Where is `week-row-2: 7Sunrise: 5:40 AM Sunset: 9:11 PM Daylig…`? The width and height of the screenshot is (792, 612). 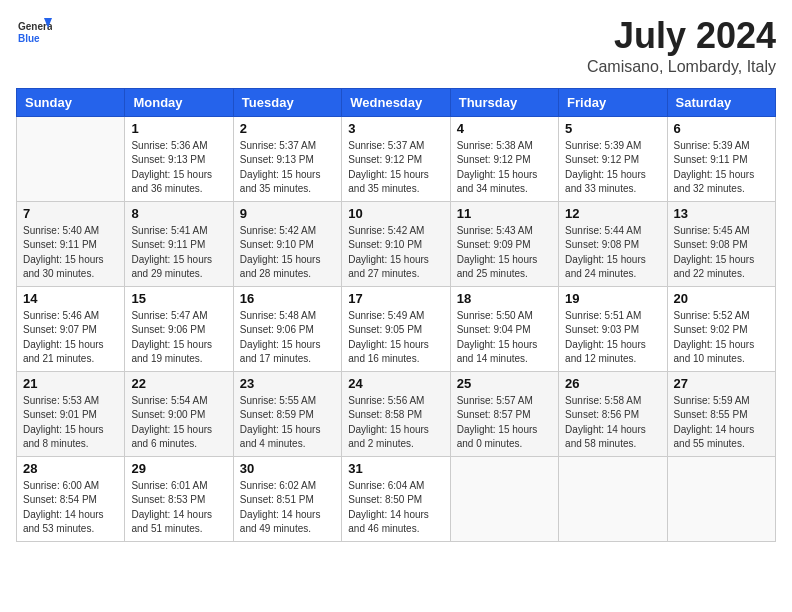
week-row-2: 7Sunrise: 5:40 AM Sunset: 9:11 PM Daylig… is located at coordinates (396, 244).